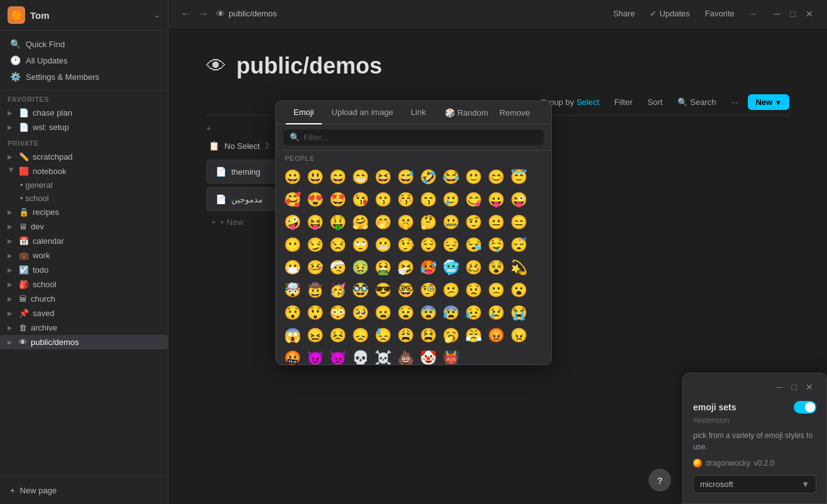  What do you see at coordinates (809, 387) in the screenshot?
I see `ext-close-button: ✕` at bounding box center [809, 387].